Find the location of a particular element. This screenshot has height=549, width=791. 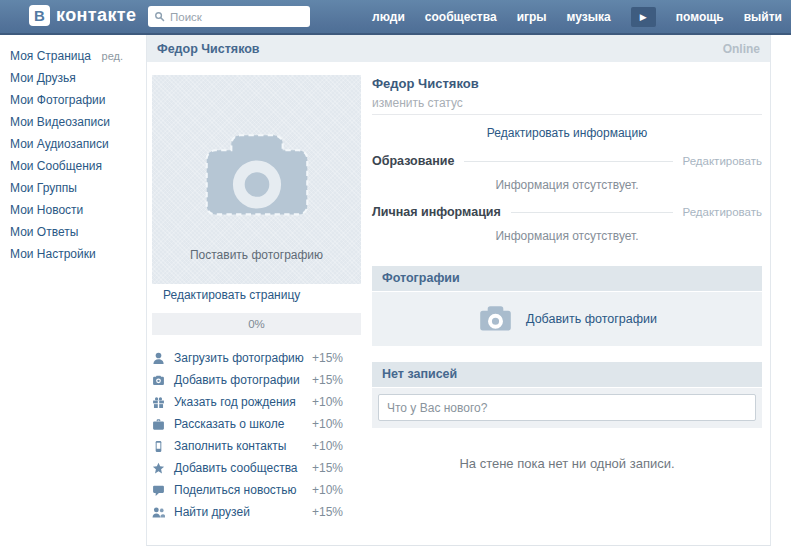

star-icon is located at coordinates (158, 468).